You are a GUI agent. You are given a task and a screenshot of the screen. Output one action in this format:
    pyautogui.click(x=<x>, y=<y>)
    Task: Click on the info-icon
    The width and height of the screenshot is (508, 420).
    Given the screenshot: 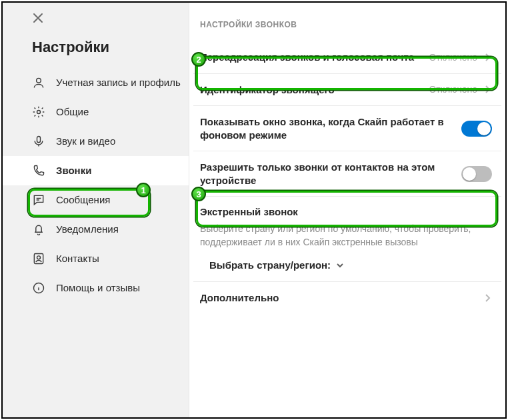 What is the action you would take?
    pyautogui.click(x=39, y=288)
    